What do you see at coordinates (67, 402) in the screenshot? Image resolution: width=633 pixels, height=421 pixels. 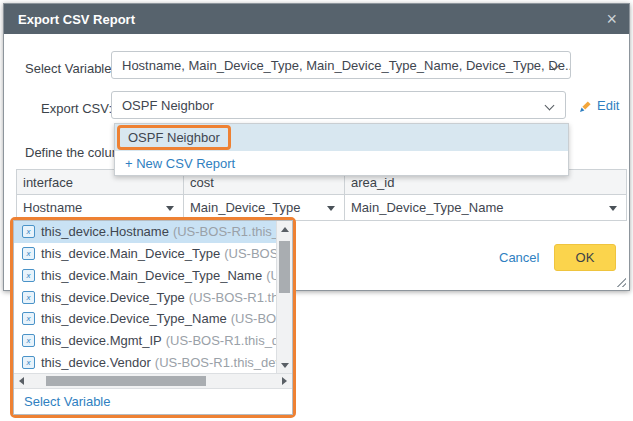 I see `select-variable-link: Select Variable` at bounding box center [67, 402].